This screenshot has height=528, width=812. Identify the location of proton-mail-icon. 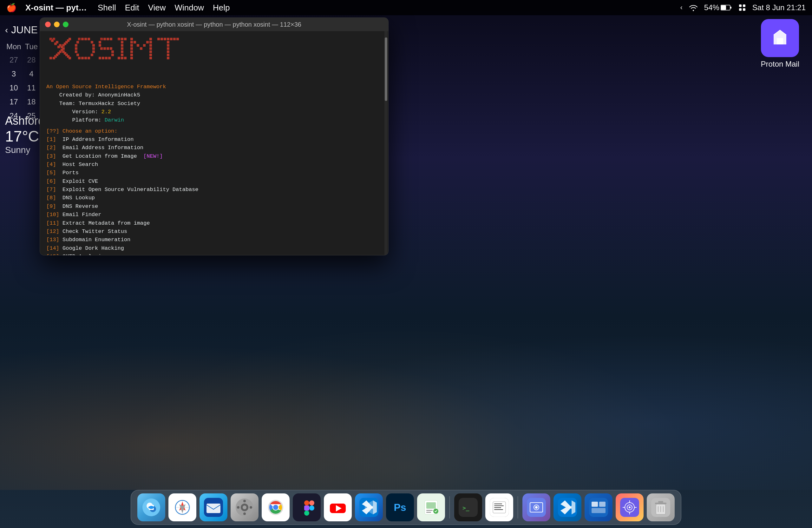
(780, 38).